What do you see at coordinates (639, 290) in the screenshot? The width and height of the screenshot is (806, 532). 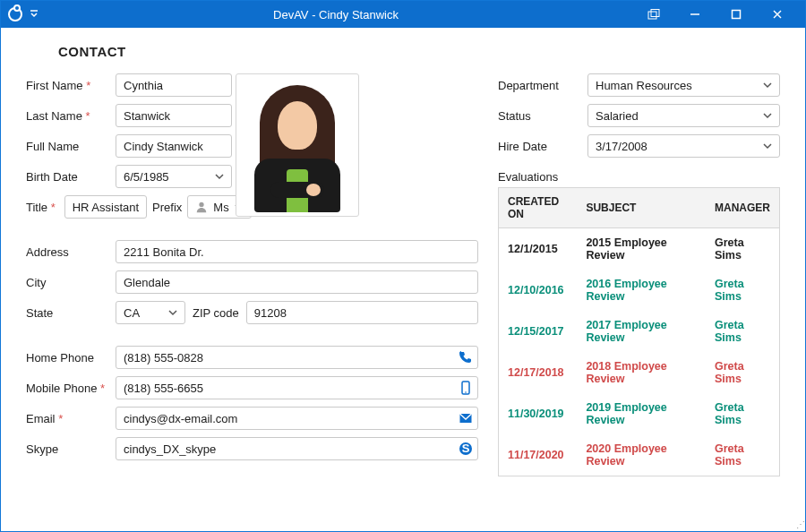 I see `table-row: 12/10/20162016 Employee ReviewGreta Sims` at bounding box center [639, 290].